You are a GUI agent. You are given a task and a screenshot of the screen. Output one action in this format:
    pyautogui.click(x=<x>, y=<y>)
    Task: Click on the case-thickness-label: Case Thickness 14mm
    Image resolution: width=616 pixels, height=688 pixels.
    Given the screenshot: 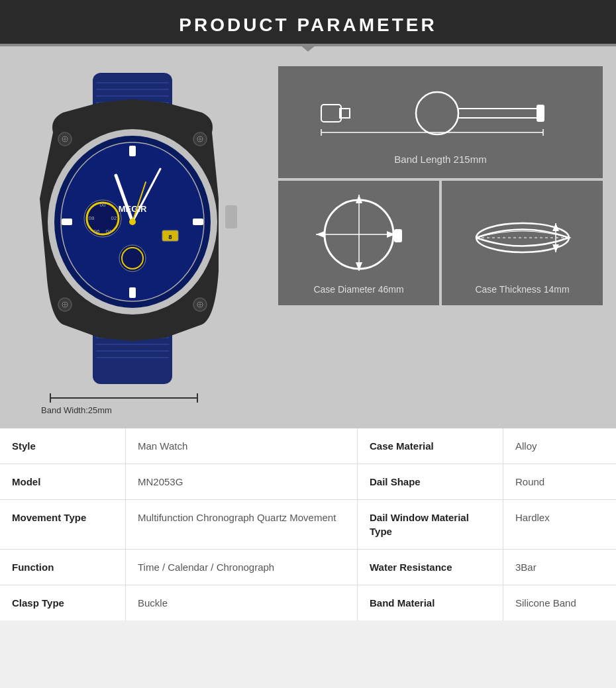 What is the action you would take?
    pyautogui.click(x=522, y=289)
    